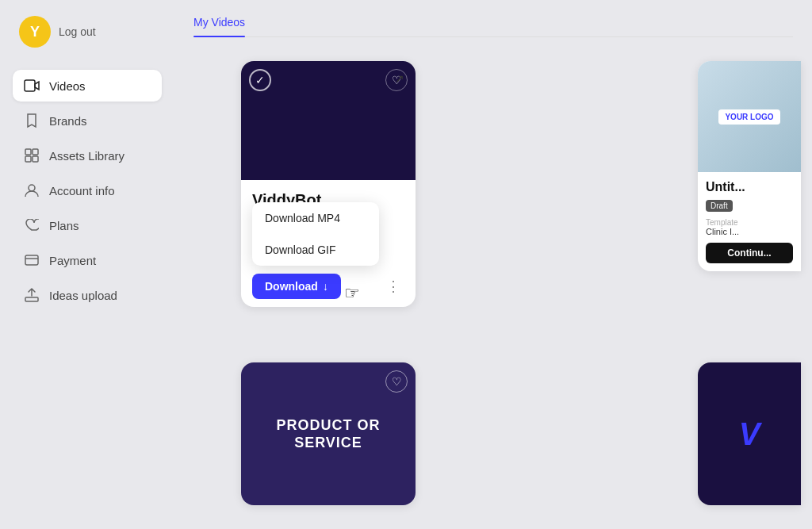  I want to click on card-right-body: Untit... Draft Template Clinic I... Cont…, so click(749, 222).